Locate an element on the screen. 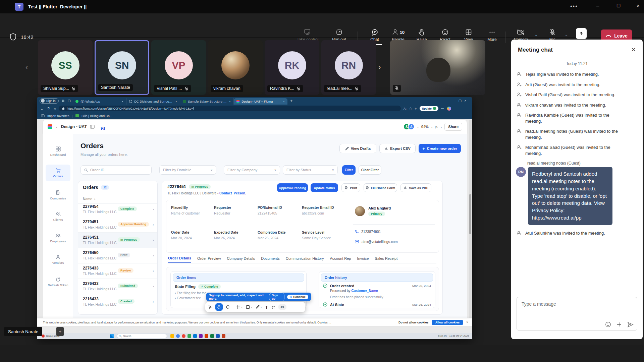 Image resolution: width=644 pixels, height=362 pixels. filter-domicile-select: Filter by Domicile∨ is located at coordinates (188, 170).